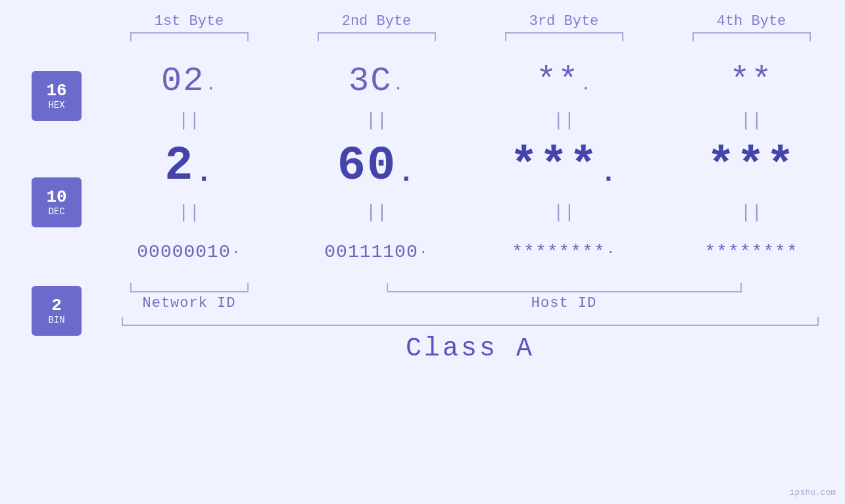 The image size is (845, 504). What do you see at coordinates (57, 105) in the screenshot?
I see `hex-base-label: HEX` at bounding box center [57, 105].